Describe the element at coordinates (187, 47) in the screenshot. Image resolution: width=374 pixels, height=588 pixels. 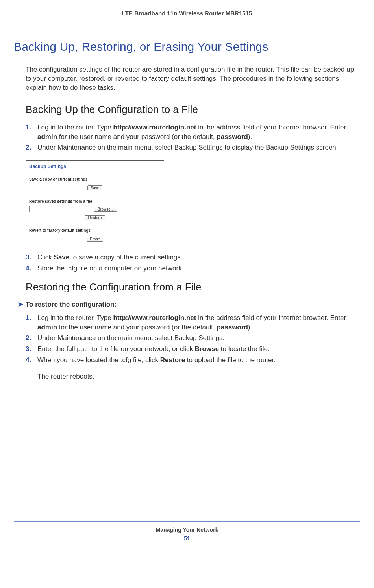
I see `page-title: Backing Up, Restoring, or Erasing Your S…` at that location.